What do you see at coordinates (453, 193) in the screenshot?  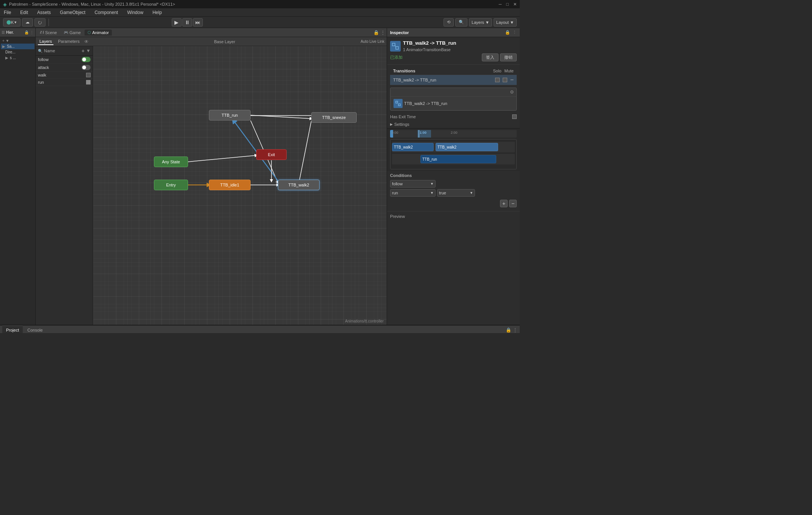 I see `condition-row-2: run ▼ true ▼` at bounding box center [453, 193].